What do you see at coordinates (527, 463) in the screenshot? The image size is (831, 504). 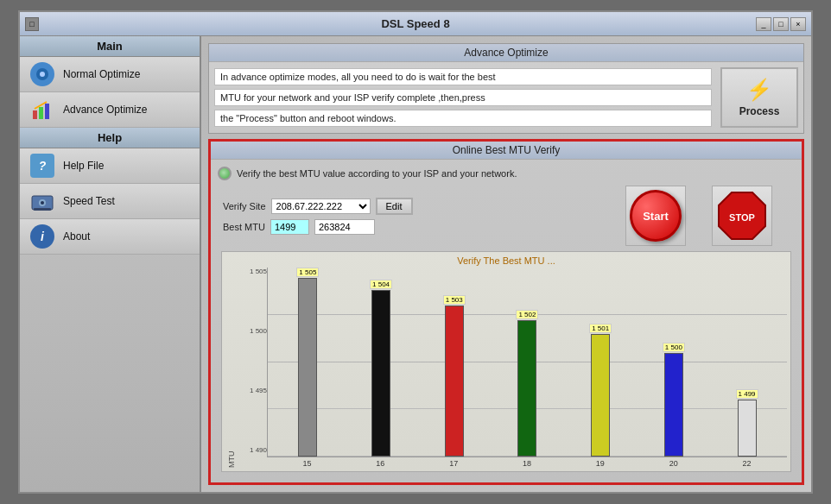 I see `x-label: 18` at bounding box center [527, 463].